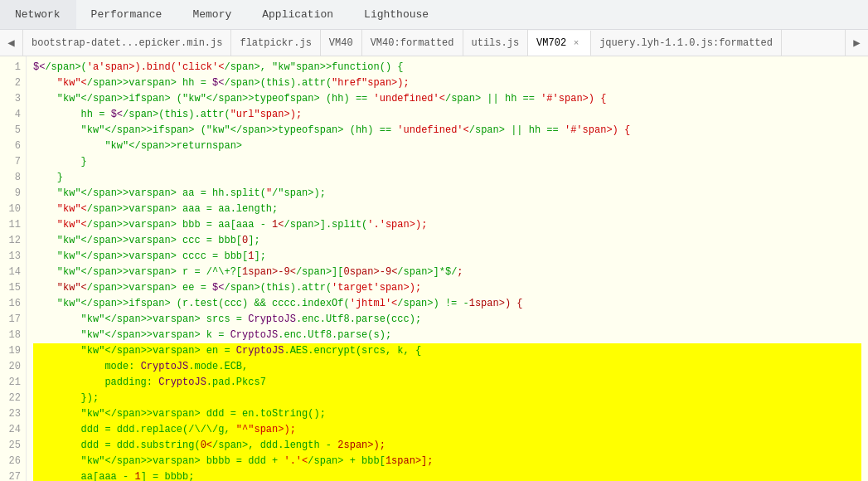 This screenshot has width=868, height=481. Describe the element at coordinates (434, 43) in the screenshot. I see `file-tabs-container: bootstrap-datet...epicker.min.js flatpic…` at that location.